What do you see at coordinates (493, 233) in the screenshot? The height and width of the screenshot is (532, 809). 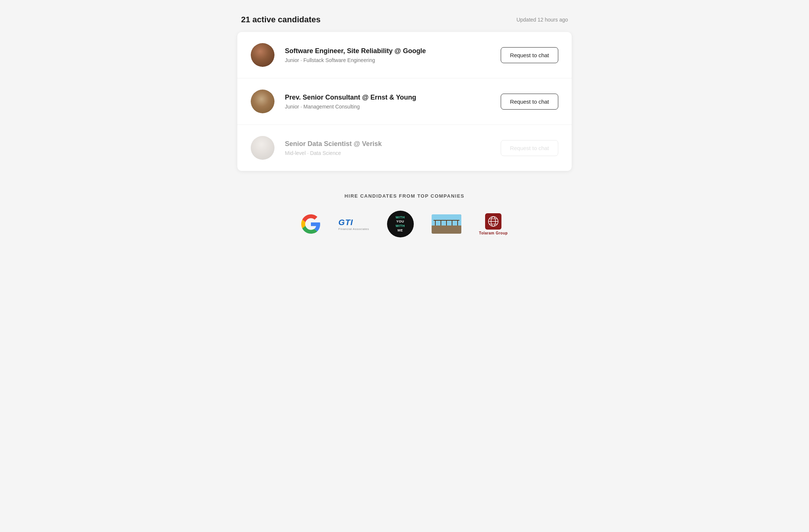 I see `tolaram-text: Tolaram Group` at bounding box center [493, 233].